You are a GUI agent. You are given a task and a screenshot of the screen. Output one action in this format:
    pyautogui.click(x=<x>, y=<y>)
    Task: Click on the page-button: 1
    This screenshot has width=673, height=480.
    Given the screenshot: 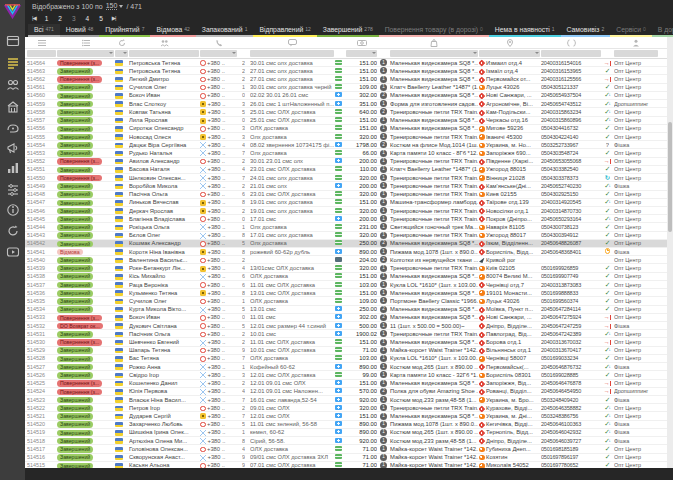 What is the action you would take?
    pyautogui.click(x=47, y=18)
    